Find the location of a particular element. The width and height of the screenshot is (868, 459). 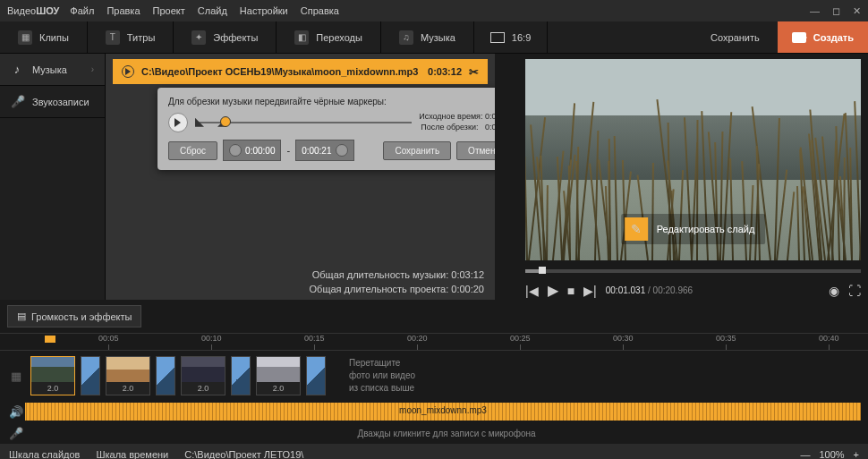

edit-slide-overlay: ✎ Редактировать слайд is located at coordinates (694, 229).